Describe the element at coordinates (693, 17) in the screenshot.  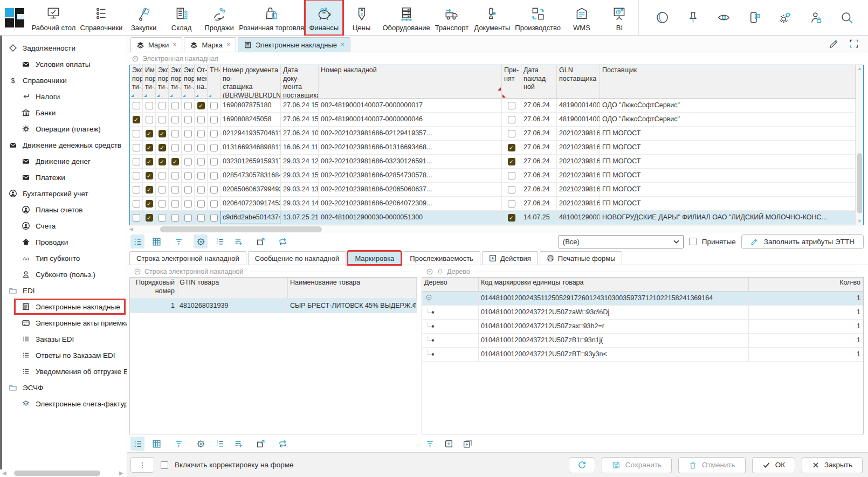
I see `pin-icon` at that location.